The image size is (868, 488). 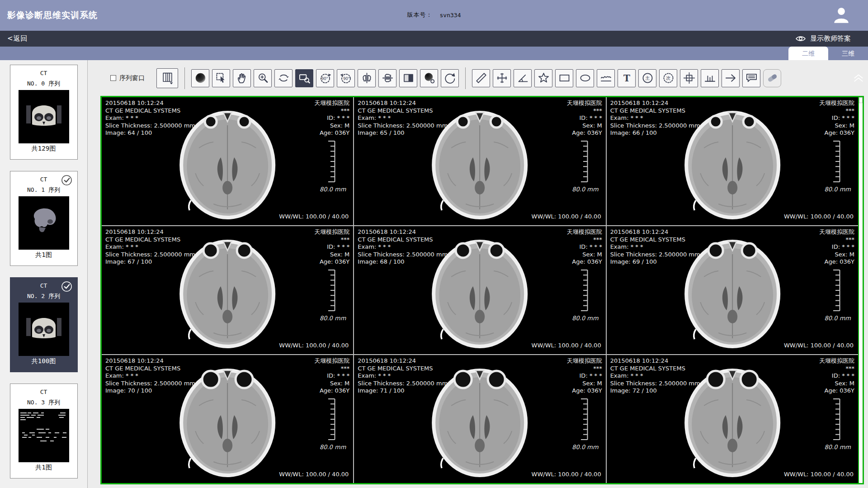 I want to click on angle-icon, so click(x=523, y=78).